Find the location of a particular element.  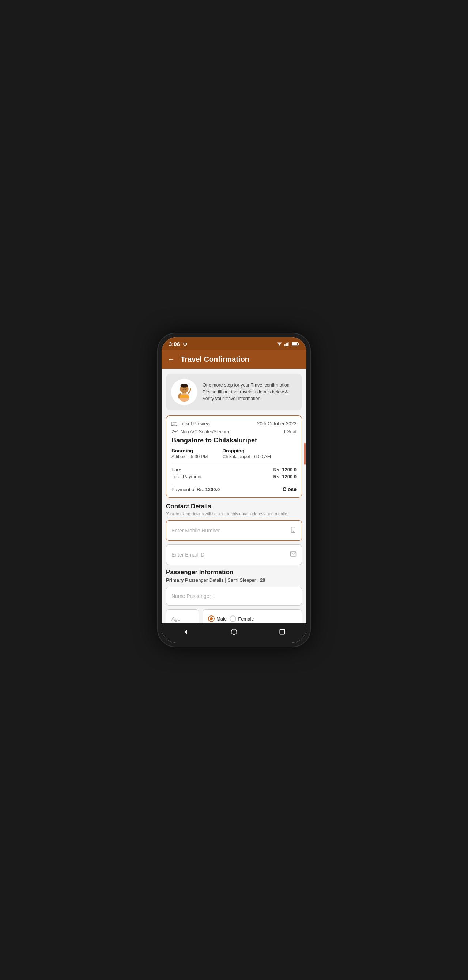

ticket-card: Ticket Preview 20th October 2022 2+1 Non… is located at coordinates (234, 457).